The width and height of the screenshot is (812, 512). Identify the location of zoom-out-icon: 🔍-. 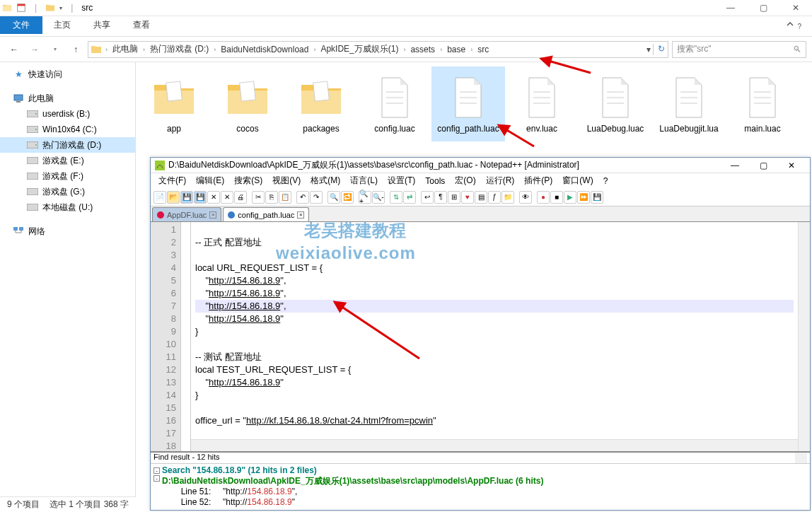
(378, 197).